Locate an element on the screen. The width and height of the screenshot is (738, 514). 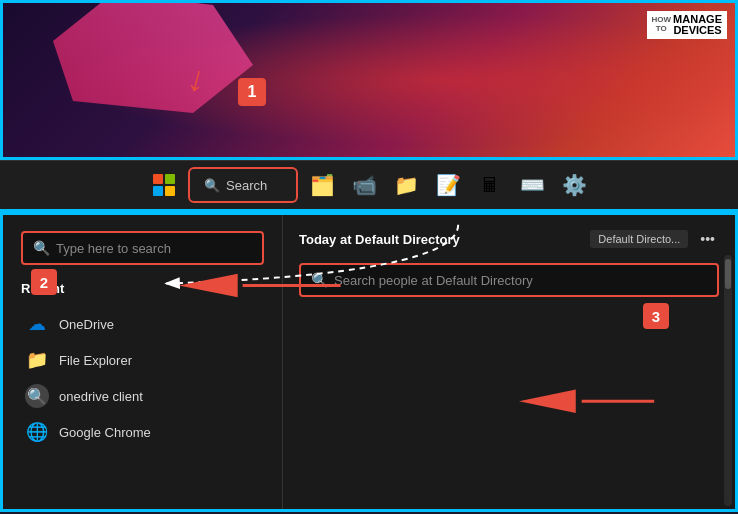
calculator-icon: 🖩 is located at coordinates (490, 186).